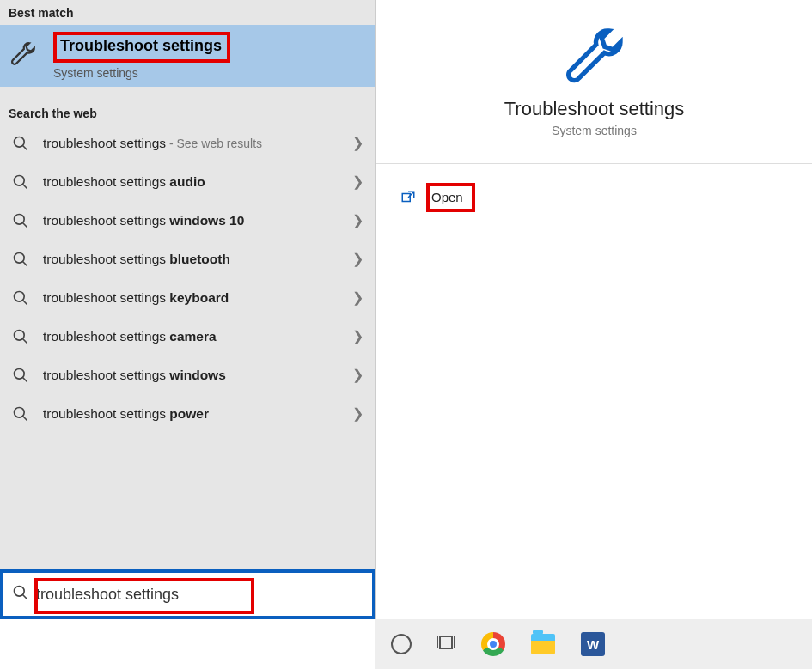 The height and width of the screenshot is (669, 812). I want to click on search-input, so click(205, 594).